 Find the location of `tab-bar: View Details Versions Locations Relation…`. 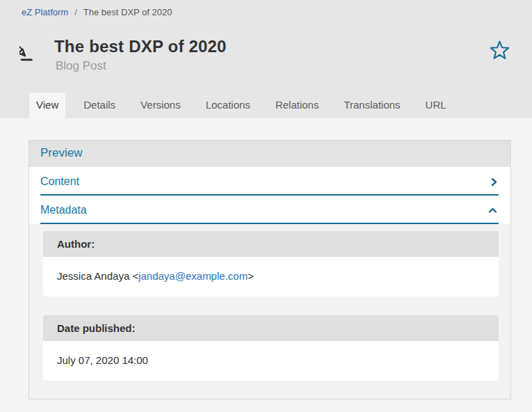

tab-bar: View Details Versions Locations Relation… is located at coordinates (266, 106).